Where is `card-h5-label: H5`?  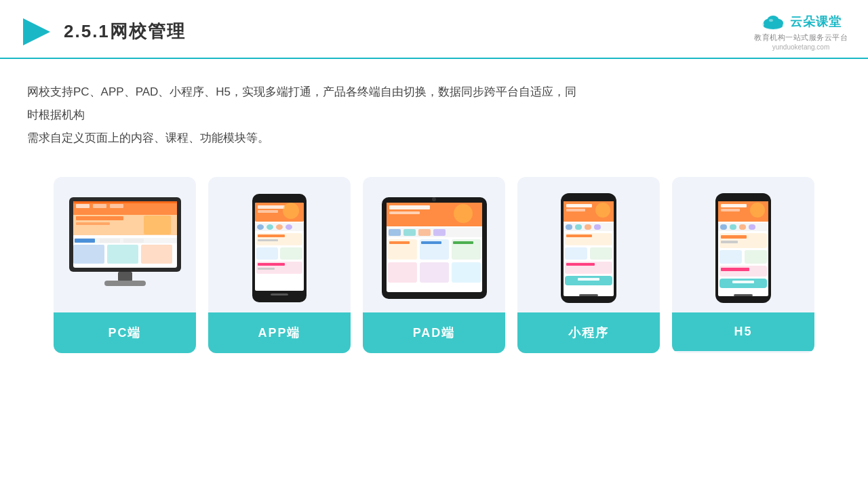
card-h5-label: H5 is located at coordinates (743, 332).